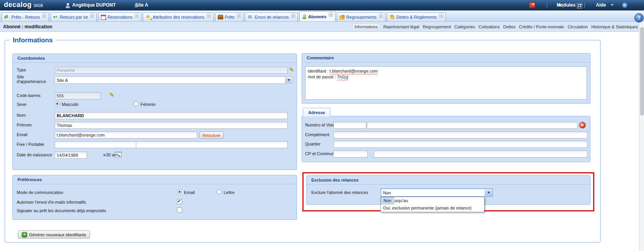 This screenshot has width=644, height=251. What do you see at coordinates (178, 17) in the screenshot?
I see `tab-attribution-reservations: Attribution des réservations` at bounding box center [178, 17].